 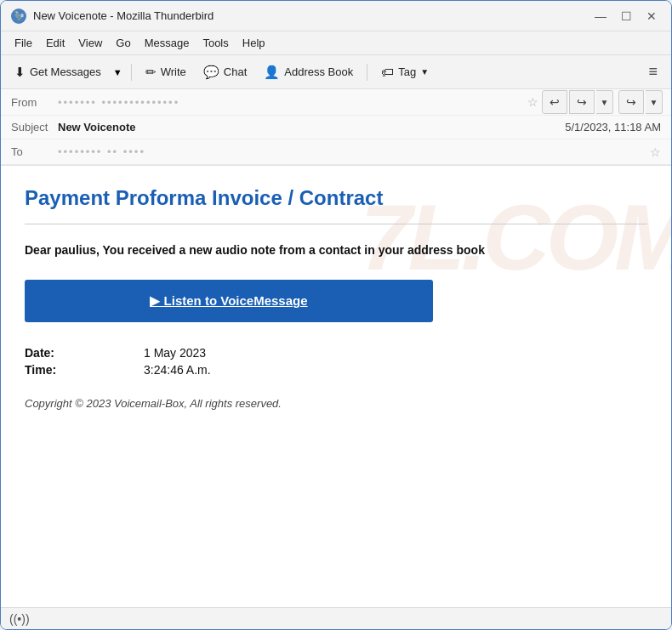 I want to click on minimize-button: —, so click(x=601, y=16).